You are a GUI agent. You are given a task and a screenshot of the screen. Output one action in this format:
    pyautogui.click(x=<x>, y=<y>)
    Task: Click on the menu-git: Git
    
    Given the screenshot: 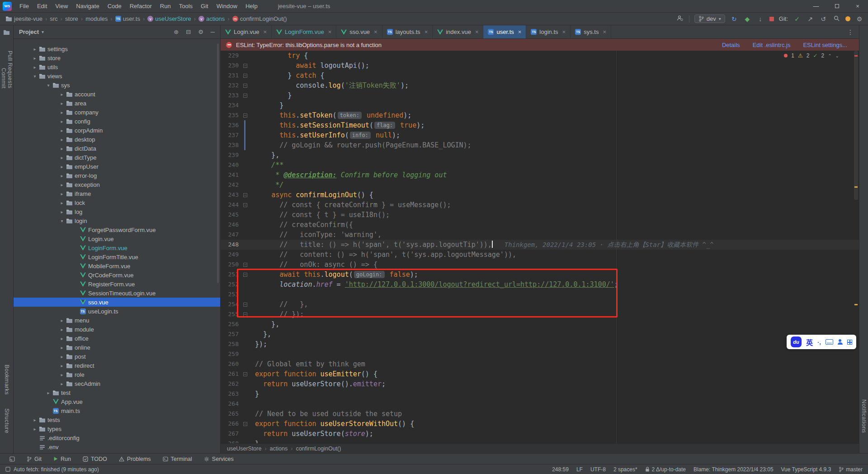 What is the action you would take?
    pyautogui.click(x=204, y=6)
    